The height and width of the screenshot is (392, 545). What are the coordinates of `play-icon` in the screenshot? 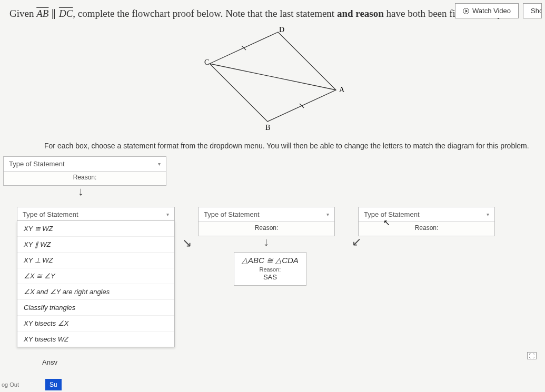 It's located at (466, 11).